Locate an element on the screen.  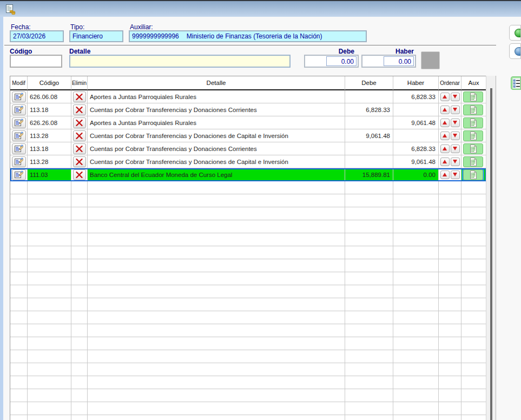
auxiliar-input: 9999999999996Ministerio de Finanzas (Tes… is located at coordinates (248, 36).